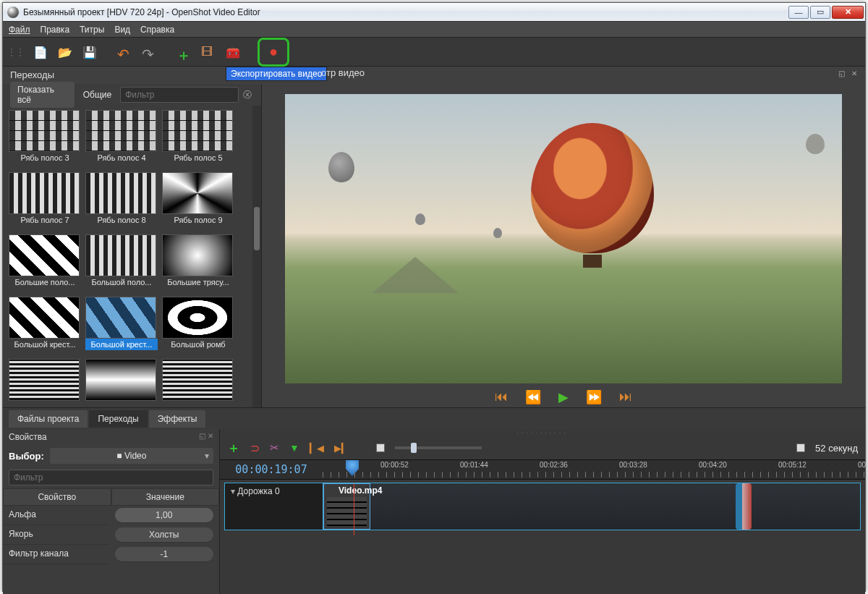 This screenshot has width=868, height=594. Describe the element at coordinates (92, 30) in the screenshot. I see `menu-titles: Титры` at that location.